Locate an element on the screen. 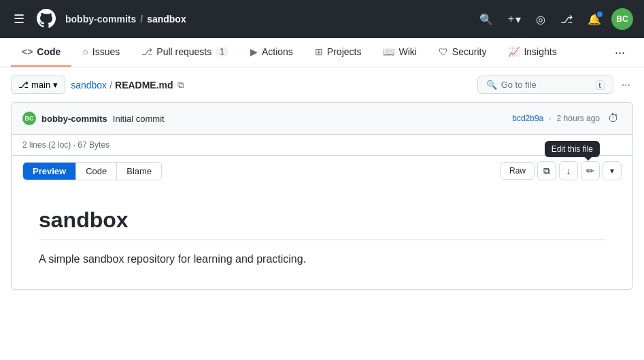 Image resolution: width=644 pixels, height=360 pixels. copy-path-button: ⧉ is located at coordinates (181, 85).